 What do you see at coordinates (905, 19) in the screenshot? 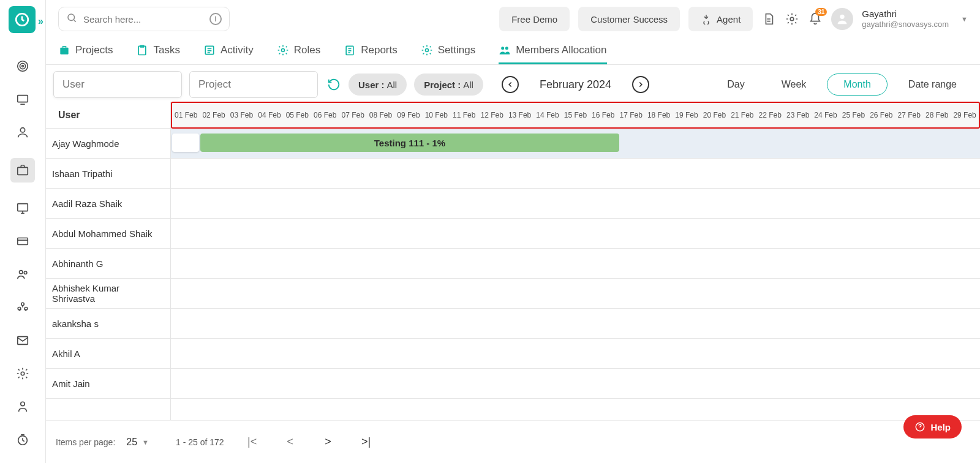
I see `user-block: Gayathri gayathri@snovasys.com` at bounding box center [905, 19].